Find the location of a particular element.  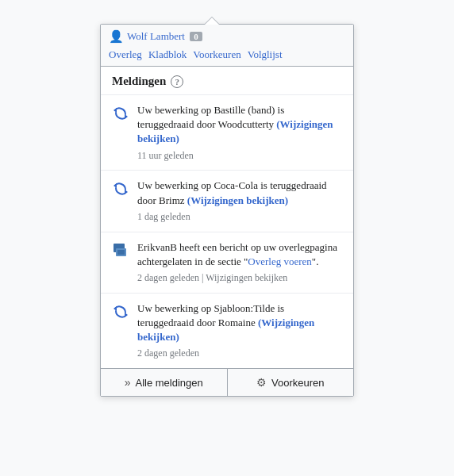

username: Wolf Lambert is located at coordinates (156, 36).